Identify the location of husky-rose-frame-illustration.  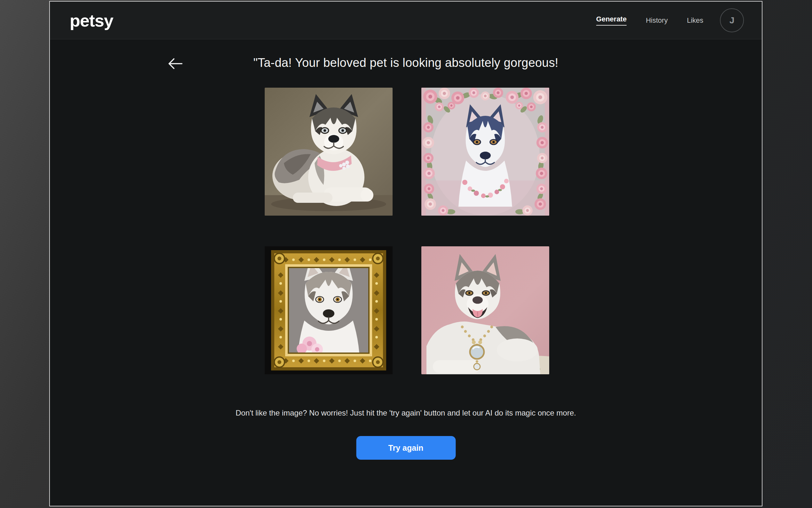
(485, 152).